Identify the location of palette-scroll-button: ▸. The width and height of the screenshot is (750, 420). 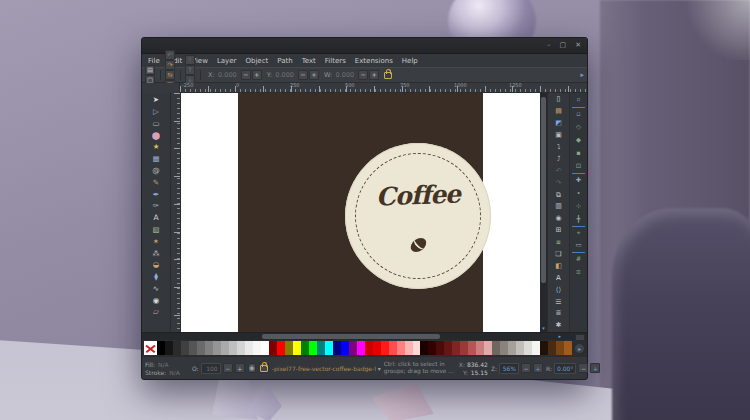
(580, 348).